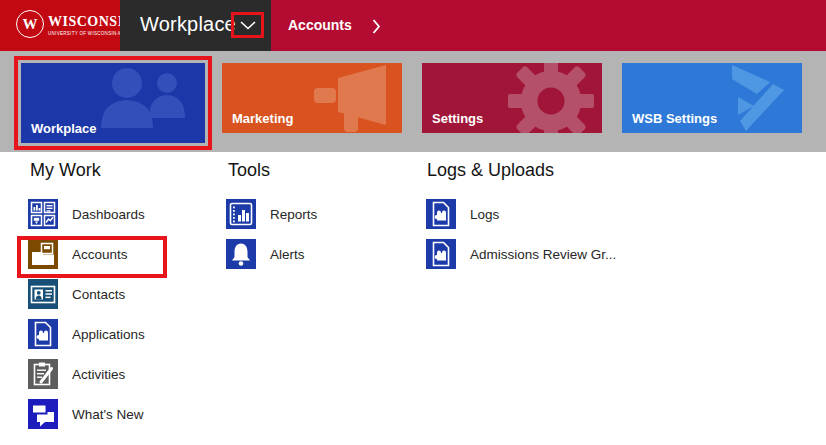 This screenshot has width=826, height=445. I want to click on menu-item-reports: Reports, so click(272, 214).